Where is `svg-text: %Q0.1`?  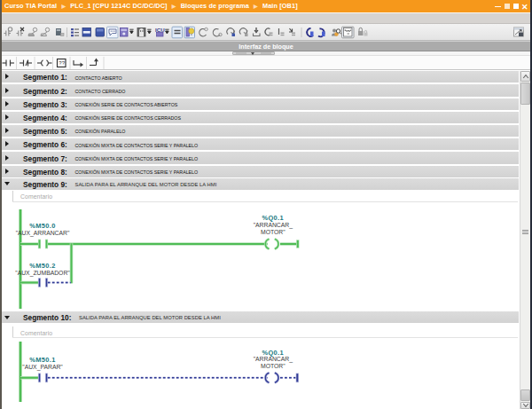 svg-text: %Q0.1 is located at coordinates (273, 218).